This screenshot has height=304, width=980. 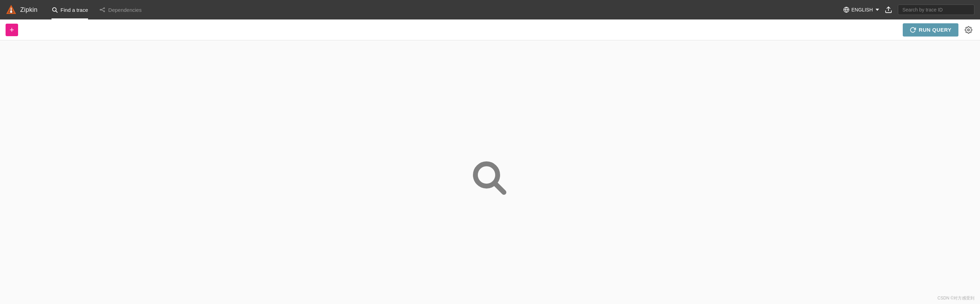 What do you see at coordinates (102, 10) in the screenshot?
I see `dependencies-icon` at bounding box center [102, 10].